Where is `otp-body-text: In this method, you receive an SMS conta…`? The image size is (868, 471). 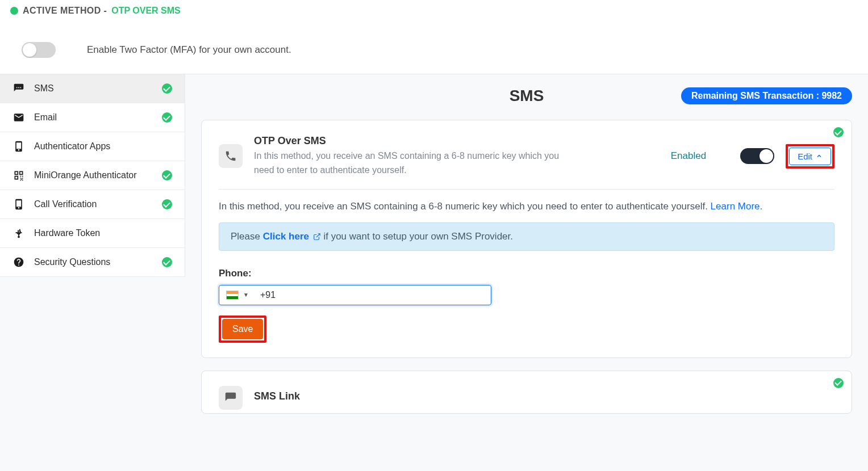
otp-body-text: In this method, you receive an SMS conta… is located at coordinates (527, 207).